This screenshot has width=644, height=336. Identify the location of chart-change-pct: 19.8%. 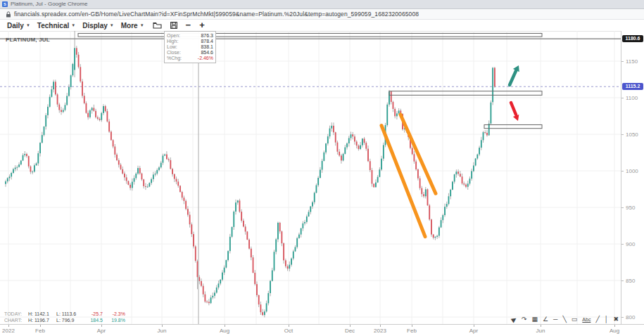
(116, 321).